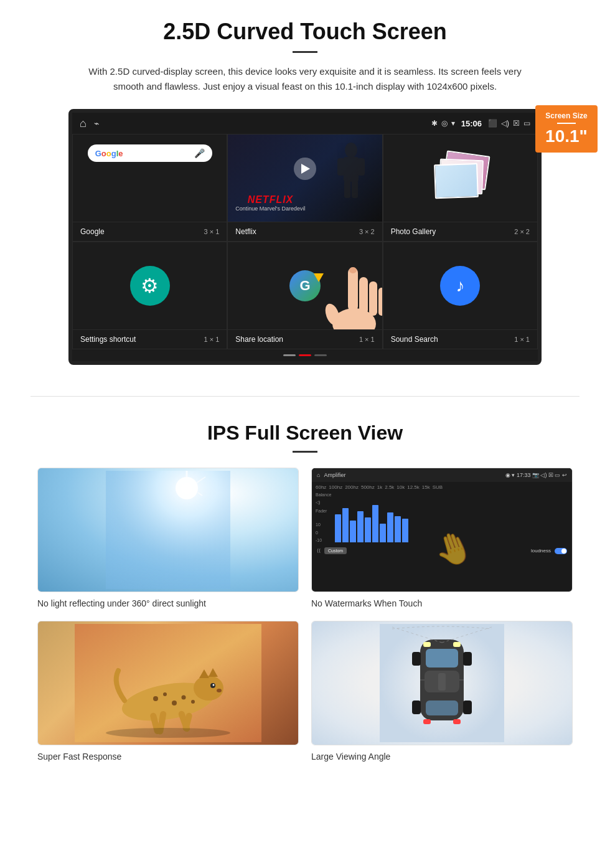  What do you see at coordinates (168, 683) in the screenshot?
I see `cheetah-image` at bounding box center [168, 683].